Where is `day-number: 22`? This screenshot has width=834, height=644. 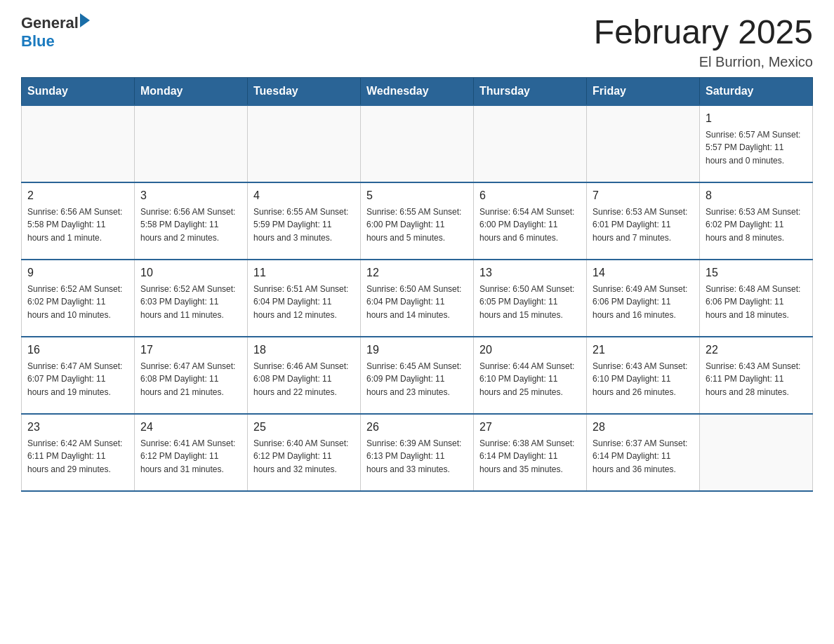 day-number: 22 is located at coordinates (756, 350).